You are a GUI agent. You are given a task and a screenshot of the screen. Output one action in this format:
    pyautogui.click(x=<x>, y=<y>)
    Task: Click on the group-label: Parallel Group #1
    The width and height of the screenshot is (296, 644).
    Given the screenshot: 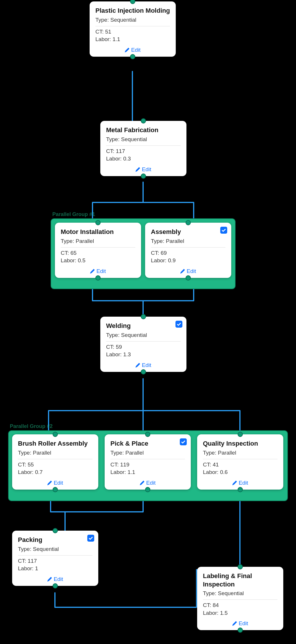 What is the action you would take?
    pyautogui.click(x=74, y=215)
    